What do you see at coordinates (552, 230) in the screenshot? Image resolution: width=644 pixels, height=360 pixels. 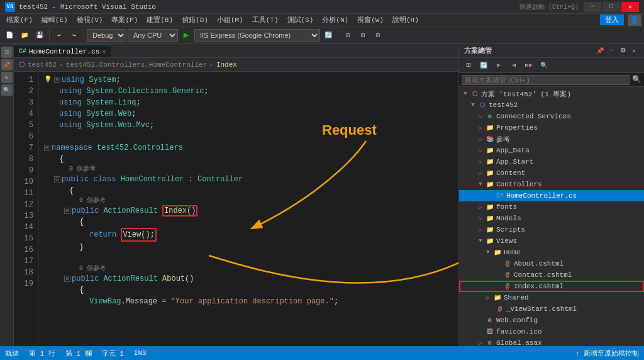 I see `tree-scripts: ▷ 📁 Scripts` at bounding box center [552, 230].